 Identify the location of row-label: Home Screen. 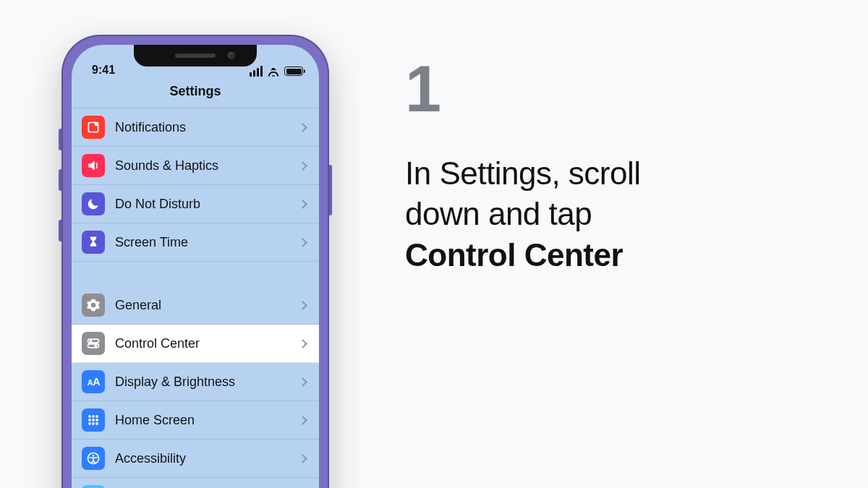
(203, 421).